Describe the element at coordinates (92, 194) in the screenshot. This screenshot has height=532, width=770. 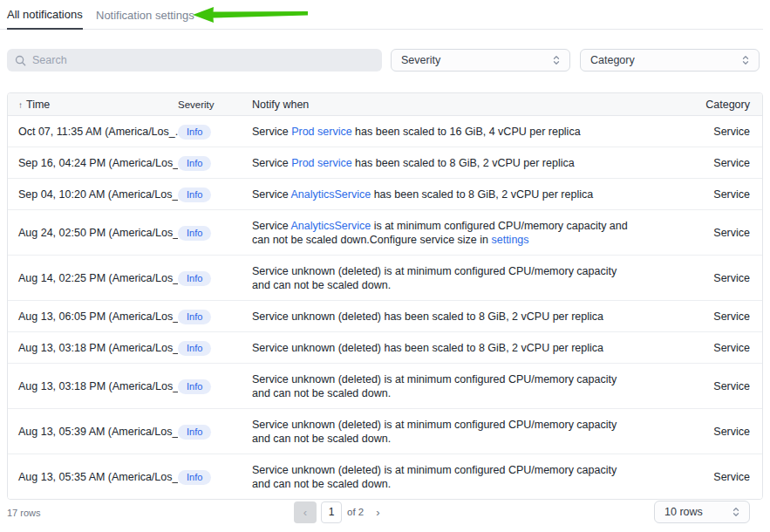
I see `row-time: Sep 04, 10:20 AM (America/Los_...` at that location.